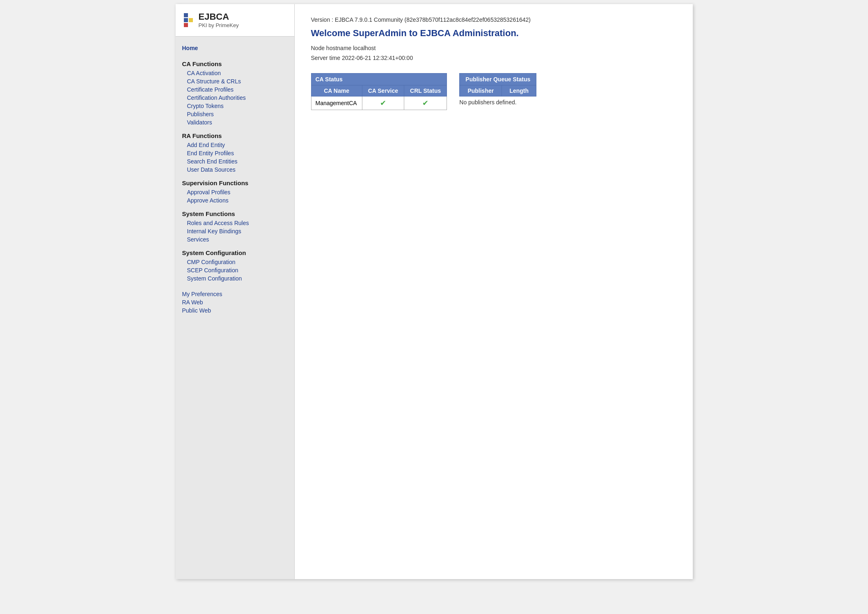 The width and height of the screenshot is (868, 614). What do you see at coordinates (494, 53) in the screenshot?
I see `node-info: Node hostname localhost Server time 2022…` at bounding box center [494, 53].